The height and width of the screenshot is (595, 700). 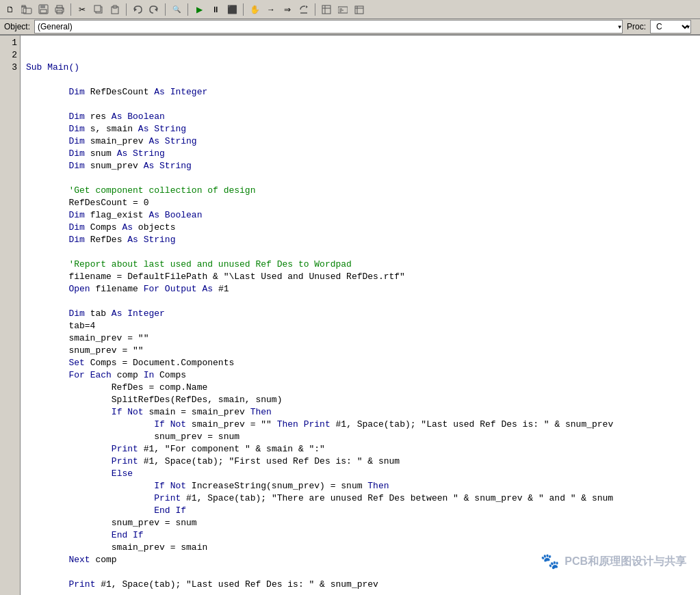 What do you see at coordinates (350, 27) in the screenshot?
I see `obj-proc-bar: Object: (General) ▼ Proc: C ▼` at bounding box center [350, 27].